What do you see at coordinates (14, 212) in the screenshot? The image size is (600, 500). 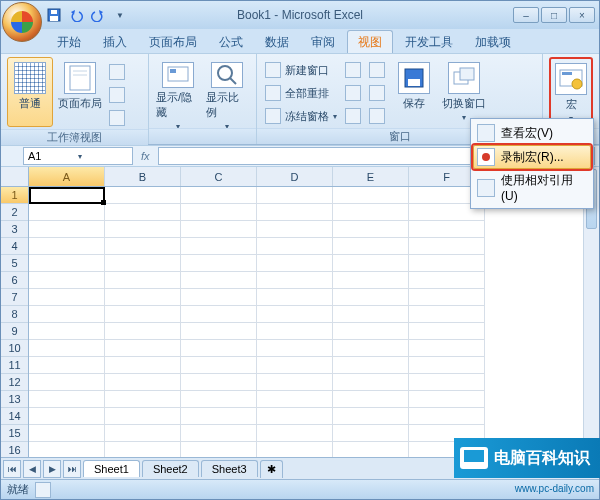 I see `row-header: 2` at bounding box center [14, 212].